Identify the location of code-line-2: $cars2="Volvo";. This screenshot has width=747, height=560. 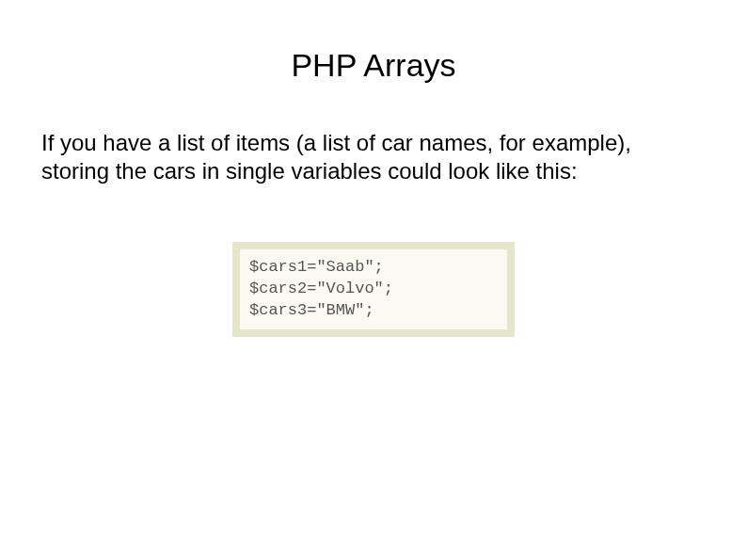
(322, 288).